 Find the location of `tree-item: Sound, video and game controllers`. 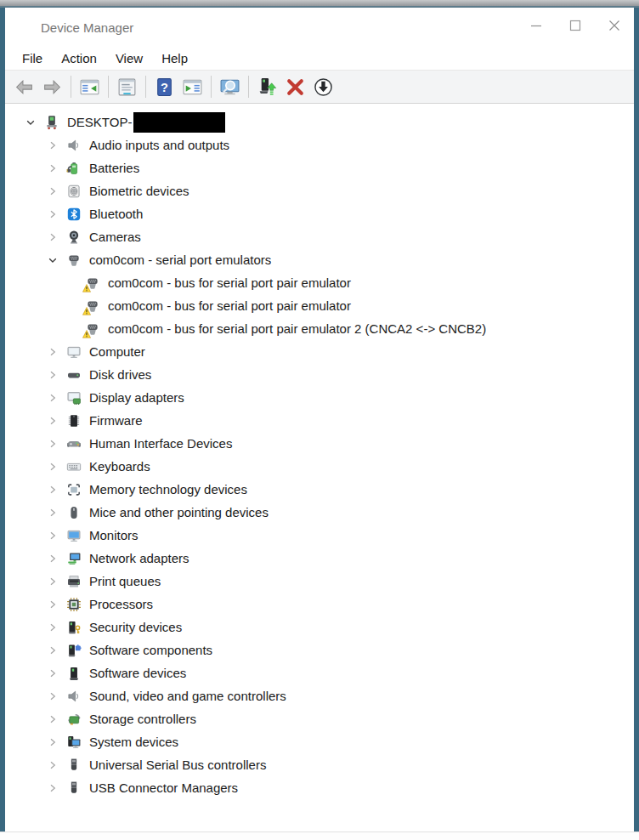

tree-item: Sound, video and game controllers is located at coordinates (320, 695).